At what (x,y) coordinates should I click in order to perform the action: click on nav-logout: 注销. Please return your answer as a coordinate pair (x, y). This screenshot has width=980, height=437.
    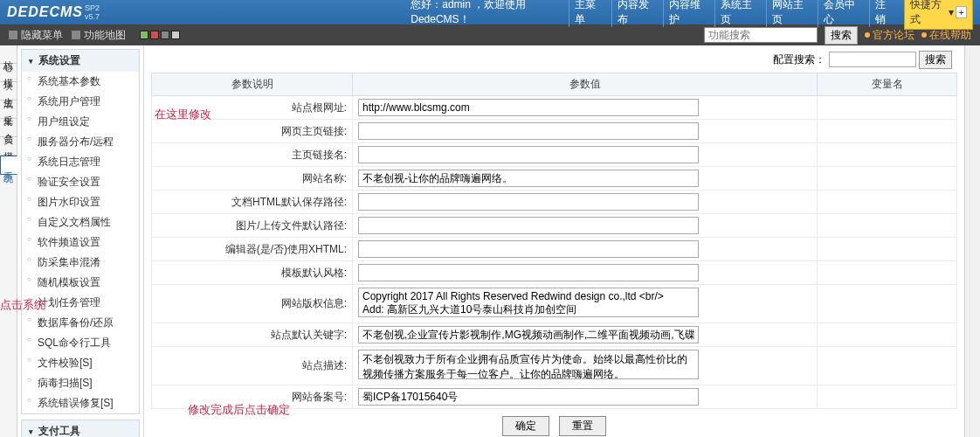
    Looking at the image, I should click on (884, 14).